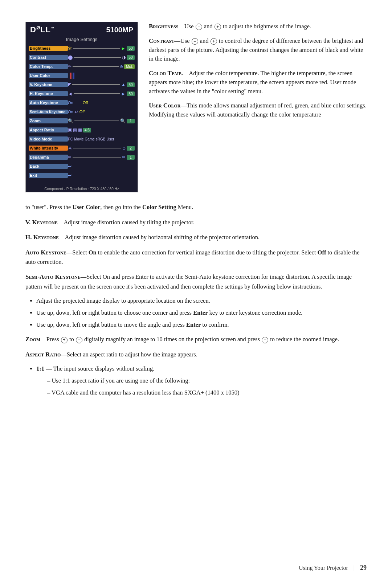 This screenshot has height=588, width=392. I want to click on h-keystone-slider, so click(97, 94).